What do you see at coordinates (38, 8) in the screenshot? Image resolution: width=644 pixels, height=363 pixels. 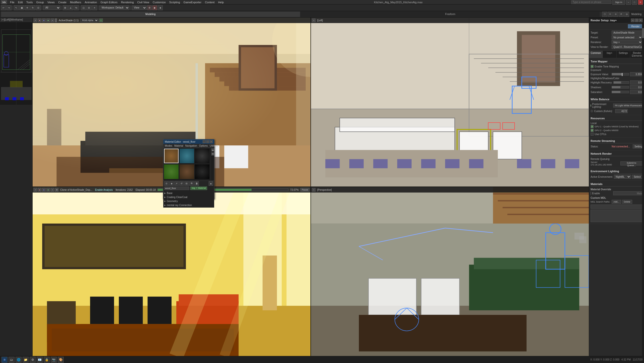 I see `scale-btn: ⊡` at bounding box center [38, 8].